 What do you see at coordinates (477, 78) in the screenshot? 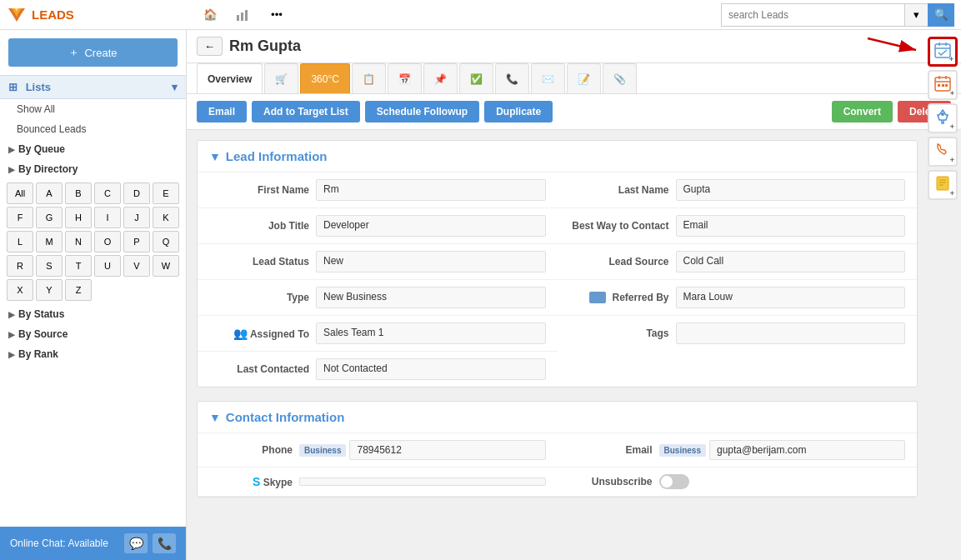
I see `tab-check: ✅` at bounding box center [477, 78].